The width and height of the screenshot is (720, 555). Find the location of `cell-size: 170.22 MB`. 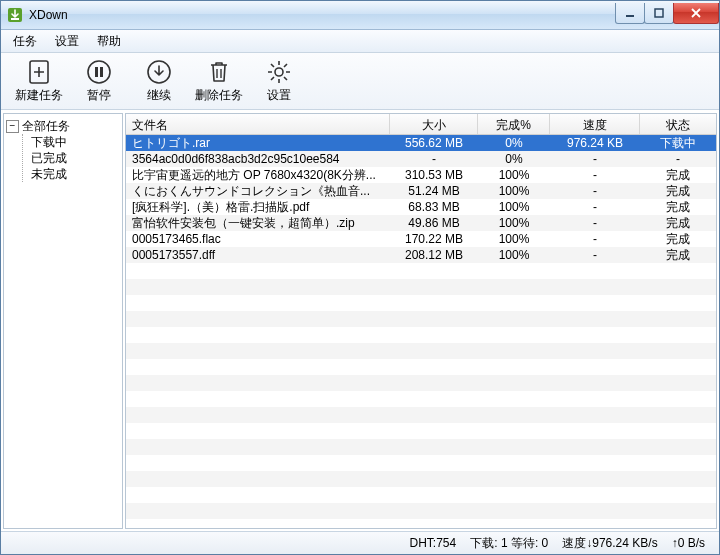

cell-size: 170.22 MB is located at coordinates (434, 239).